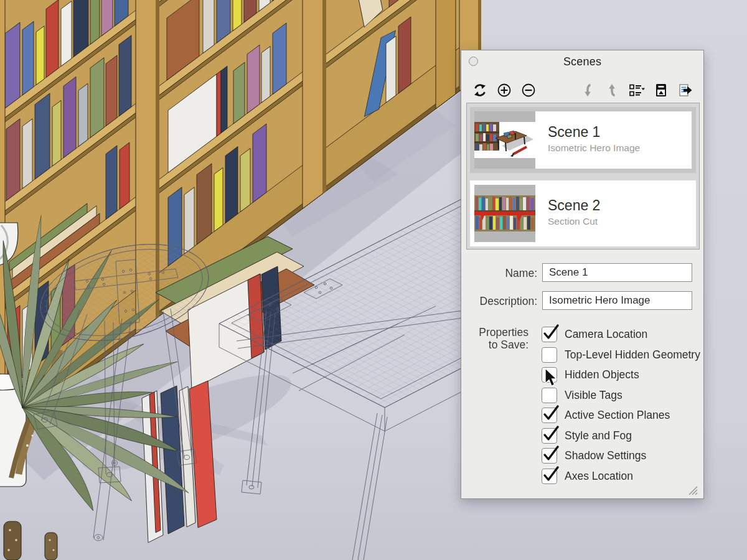  Describe the element at coordinates (529, 90) in the screenshot. I see `minus-circle-icon` at that location.